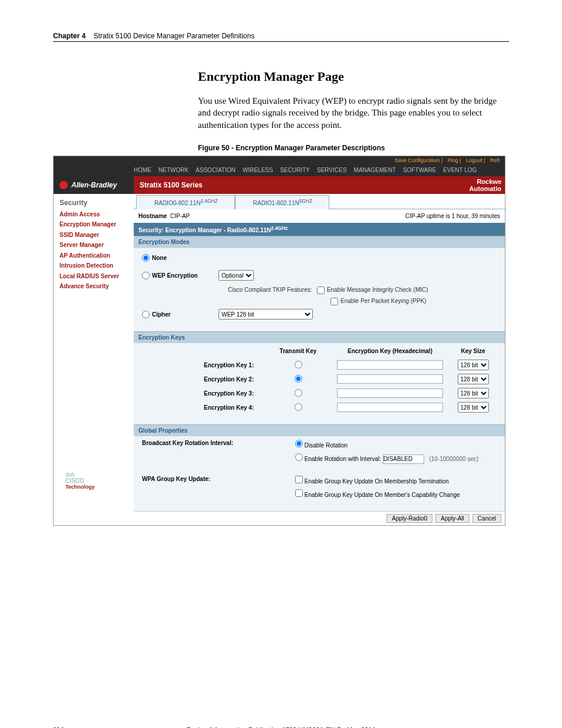 This screenshot has width=562, height=728. What do you see at coordinates (320, 290) in the screenshot?
I see `mic-checkbox` at bounding box center [320, 290].